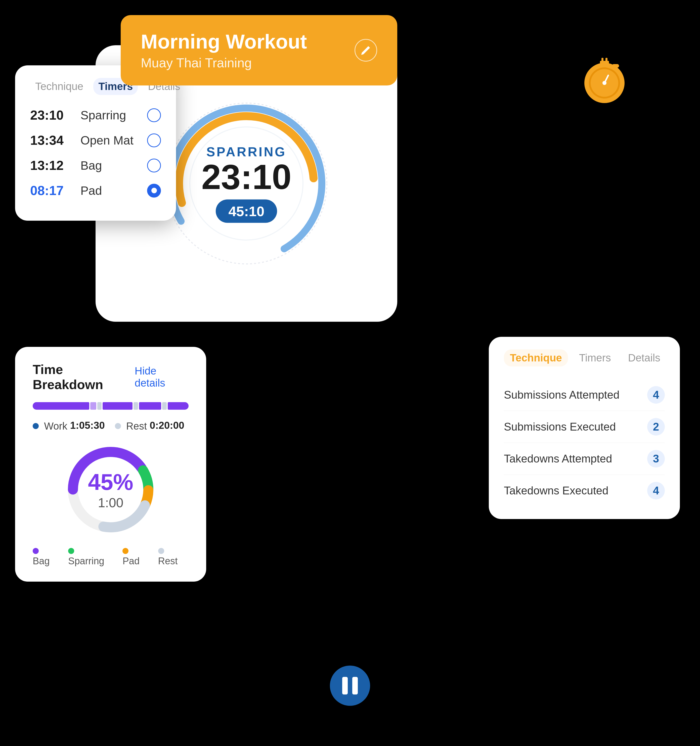  Describe the element at coordinates (110, 556) in the screenshot. I see `donut-legend: Bag Sparring Pad Rest` at that location.